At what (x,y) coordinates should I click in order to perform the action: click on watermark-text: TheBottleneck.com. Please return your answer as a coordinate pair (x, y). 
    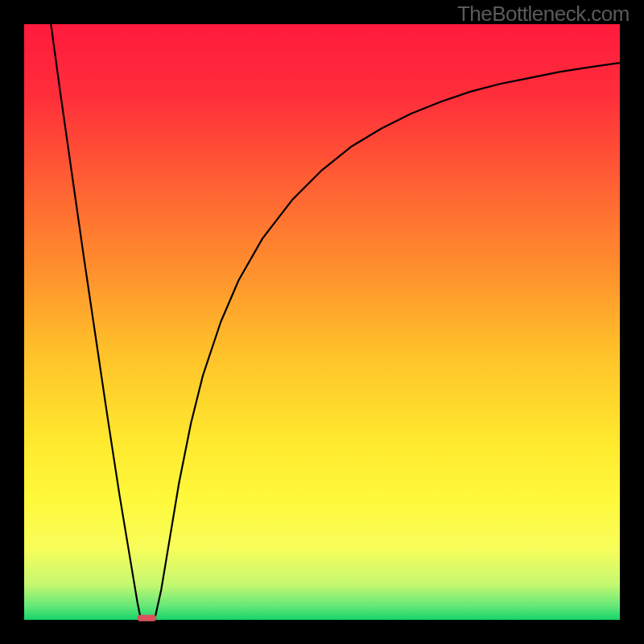
    Looking at the image, I should click on (543, 14).